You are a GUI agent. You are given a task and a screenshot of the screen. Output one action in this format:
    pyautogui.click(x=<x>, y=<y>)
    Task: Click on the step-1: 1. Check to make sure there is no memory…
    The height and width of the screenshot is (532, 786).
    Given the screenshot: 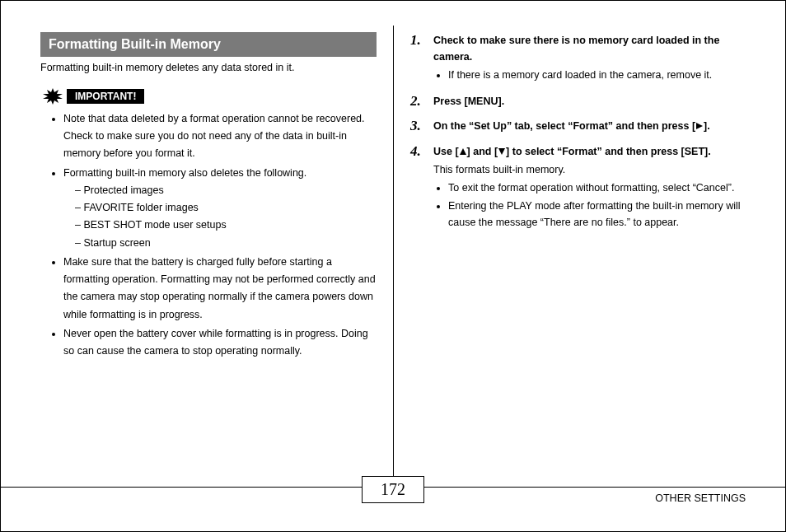 What is the action you would take?
    pyautogui.click(x=578, y=58)
    